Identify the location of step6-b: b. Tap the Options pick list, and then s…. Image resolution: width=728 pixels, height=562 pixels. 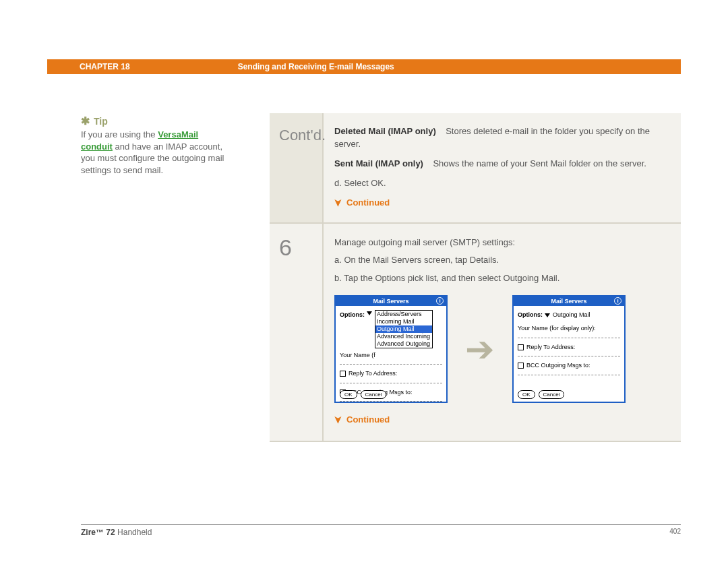
(499, 279).